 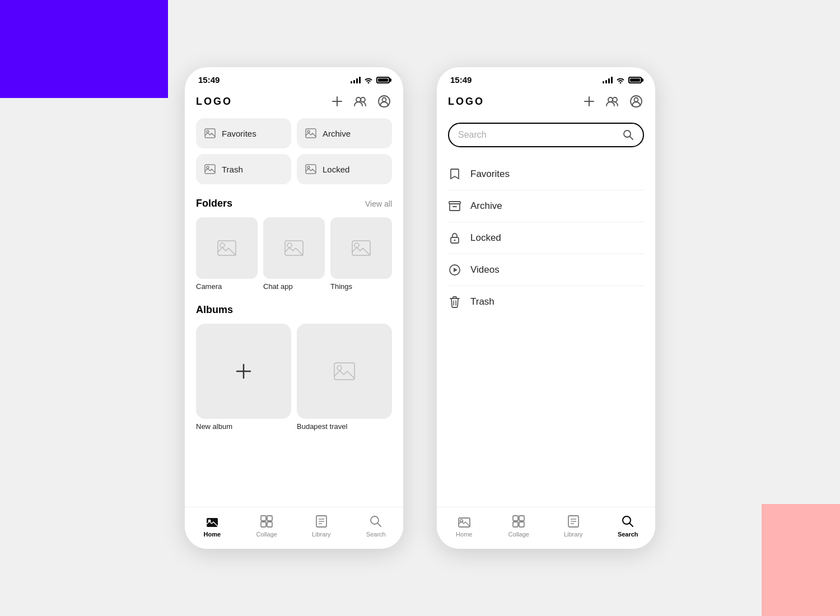 What do you see at coordinates (294, 254) in the screenshot?
I see `folder-chatapp: Chat app` at bounding box center [294, 254].